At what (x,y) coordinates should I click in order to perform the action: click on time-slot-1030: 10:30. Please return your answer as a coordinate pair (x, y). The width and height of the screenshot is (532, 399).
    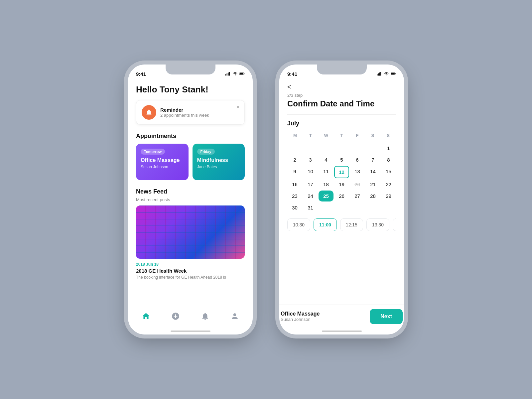
    Looking at the image, I should click on (299, 225).